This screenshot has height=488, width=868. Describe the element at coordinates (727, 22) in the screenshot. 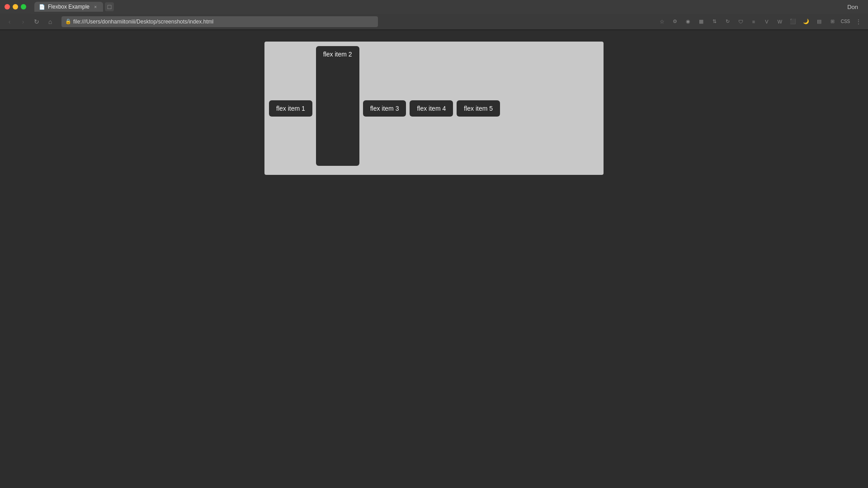

I see `extension-button-5: ↻` at that location.